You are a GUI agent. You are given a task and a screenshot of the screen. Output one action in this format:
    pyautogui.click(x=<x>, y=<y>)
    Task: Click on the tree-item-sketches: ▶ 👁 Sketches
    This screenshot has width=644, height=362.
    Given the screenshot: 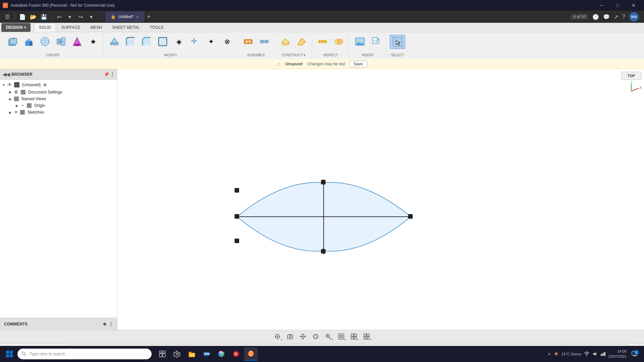 What is the action you would take?
    pyautogui.click(x=58, y=112)
    